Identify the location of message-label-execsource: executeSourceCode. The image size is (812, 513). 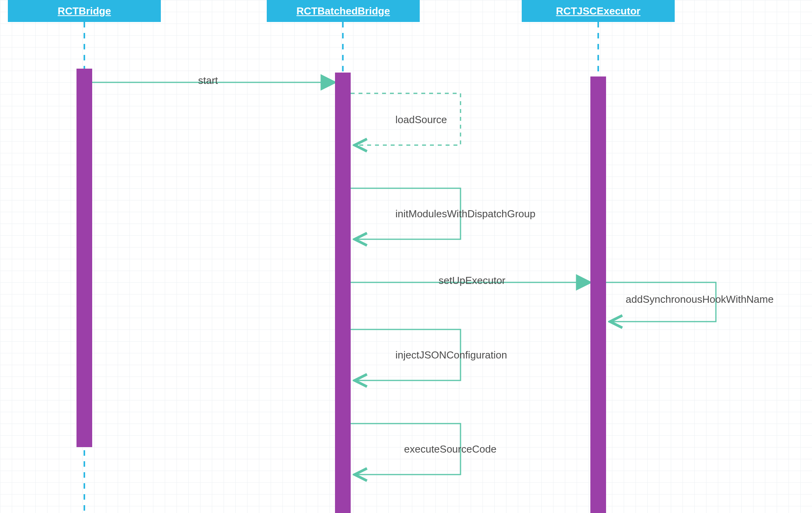
(450, 449).